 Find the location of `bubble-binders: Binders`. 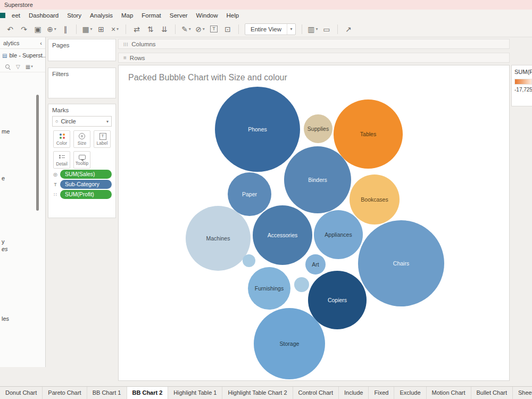

bubble-binders: Binders is located at coordinates (318, 180).